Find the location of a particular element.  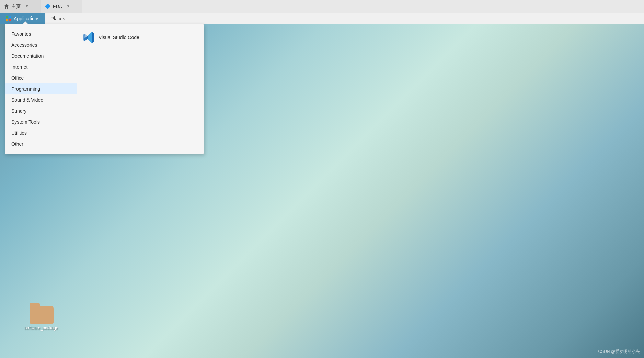

app-vscode: Visual Studio Code is located at coordinates (140, 37).